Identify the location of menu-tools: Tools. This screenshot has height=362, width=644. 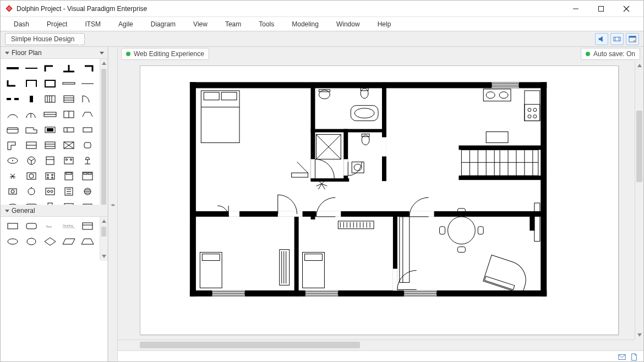
(266, 24).